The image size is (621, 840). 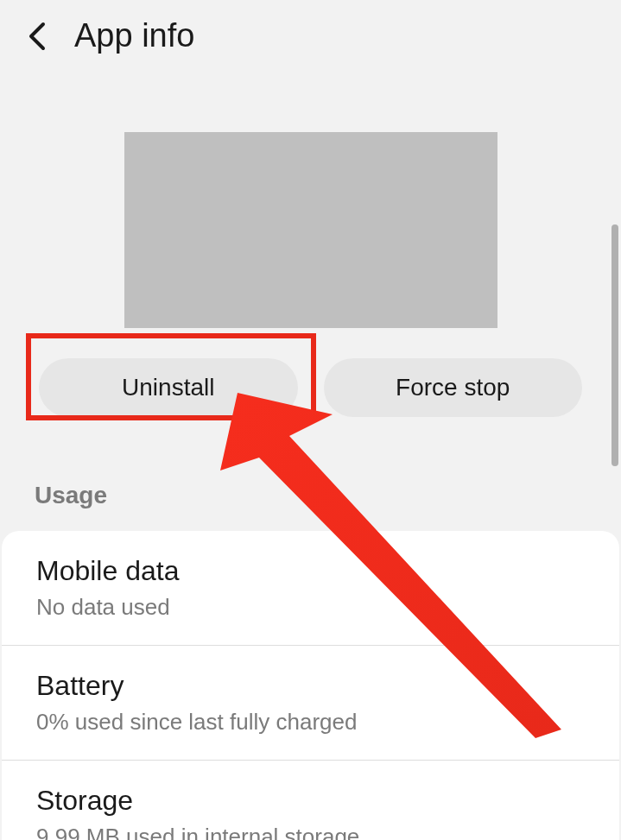 What do you see at coordinates (311, 608) in the screenshot?
I see `mobile-data-subtitle: No data used` at bounding box center [311, 608].